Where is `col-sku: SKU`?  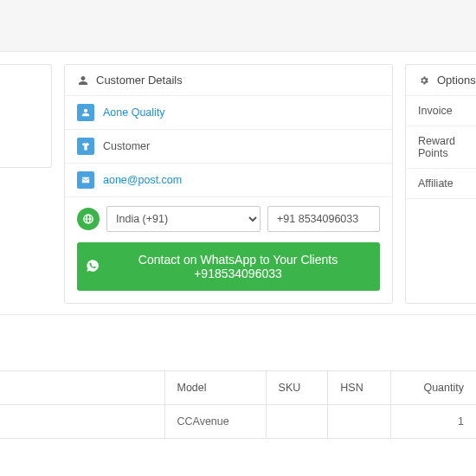 col-sku: SKU is located at coordinates (297, 388).